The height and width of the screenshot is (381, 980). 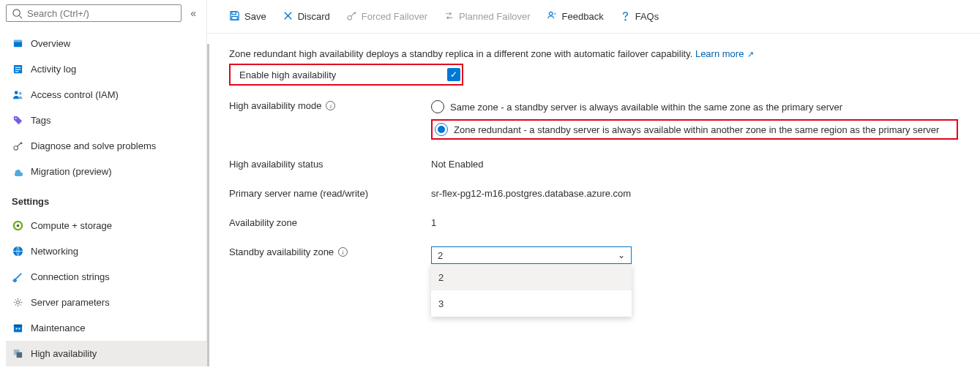 I want to click on ha-status-label: High availability status, so click(x=277, y=164).